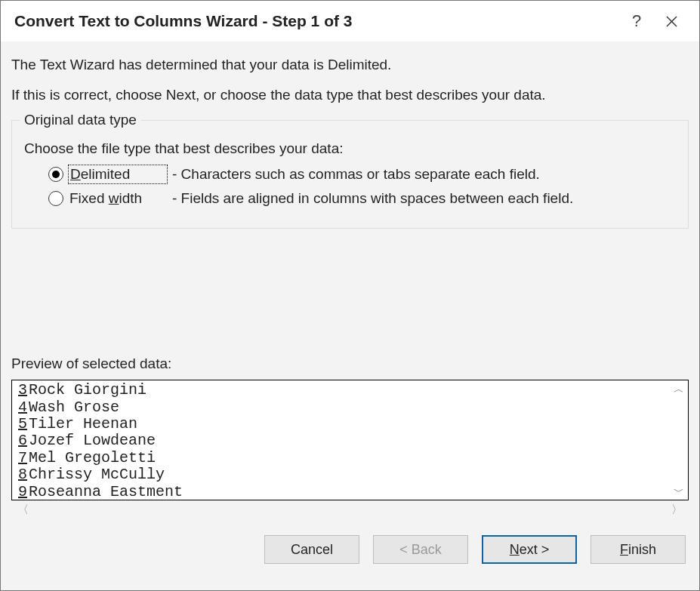  Describe the element at coordinates (356, 174) in the screenshot. I see `radio-delimited-desc: - Characters such as commas or tabs sepa…` at that location.